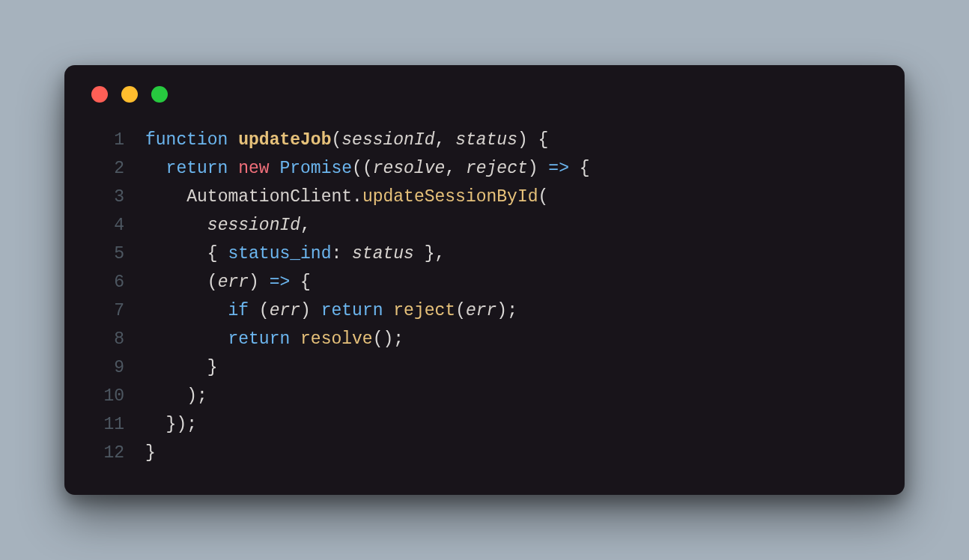  I want to click on code-content: );, so click(177, 397).